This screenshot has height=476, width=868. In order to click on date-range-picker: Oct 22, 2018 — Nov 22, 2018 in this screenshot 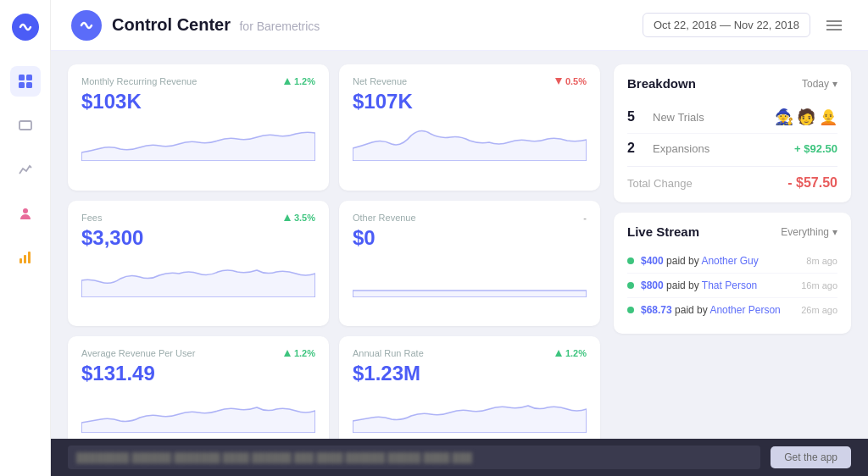, I will do `click(726, 25)`.